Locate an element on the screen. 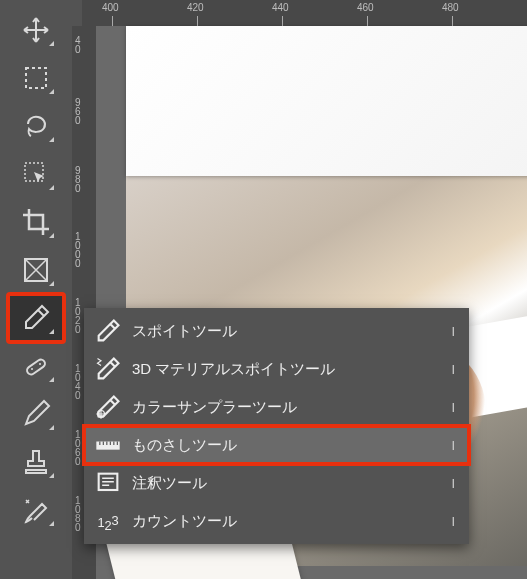 The height and width of the screenshot is (579, 527). eyedropper-tool is located at coordinates (36, 318).